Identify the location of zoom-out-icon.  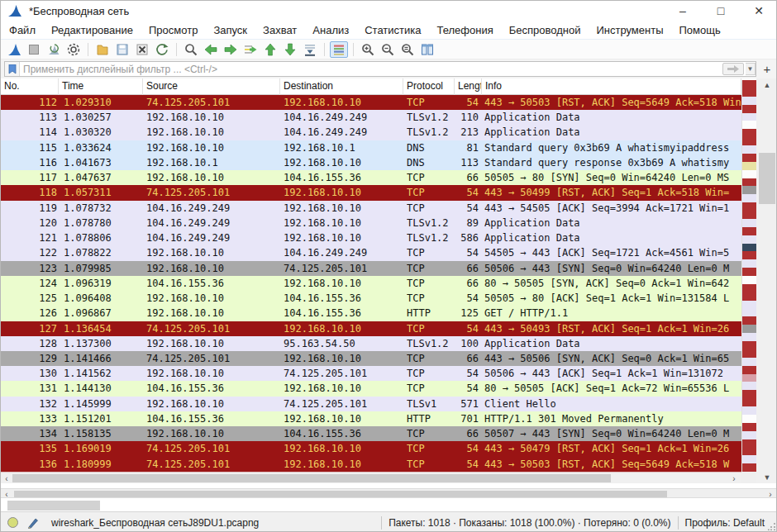
(388, 50).